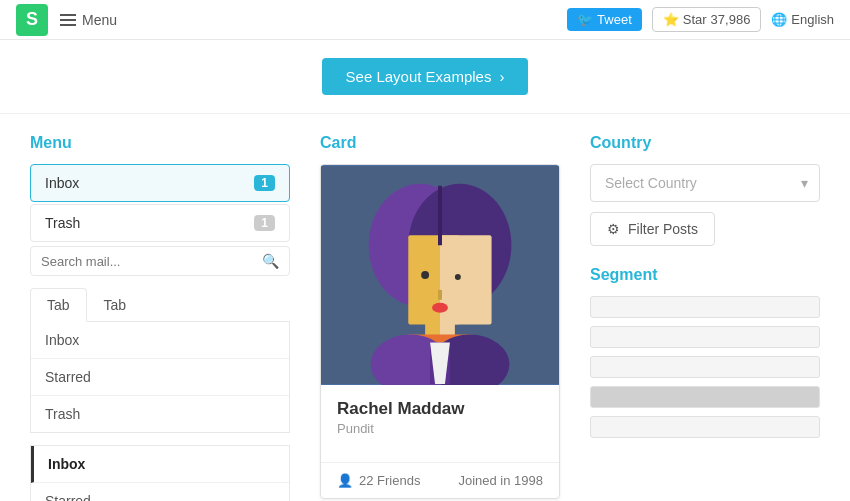 Image resolution: width=850 pixels, height=501 pixels. What do you see at coordinates (707, 20) in the screenshot?
I see `star-button: ⭐ Star 37,986` at bounding box center [707, 20].